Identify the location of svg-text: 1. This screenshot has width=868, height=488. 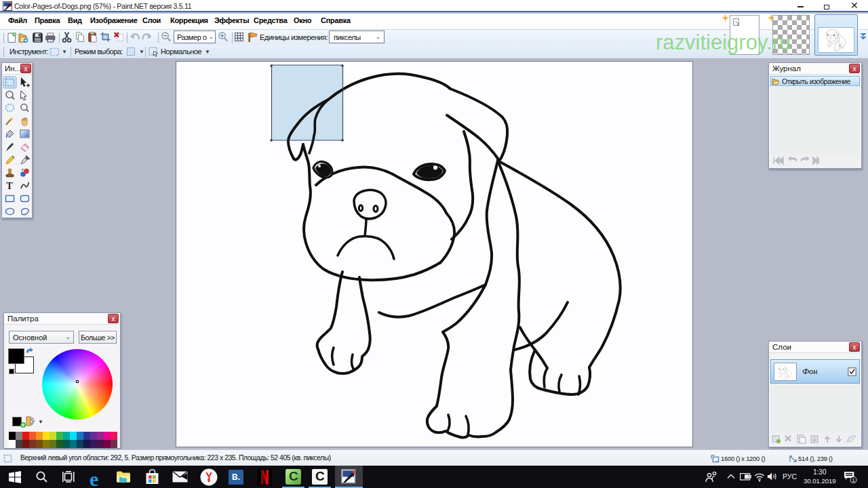
(853, 480).